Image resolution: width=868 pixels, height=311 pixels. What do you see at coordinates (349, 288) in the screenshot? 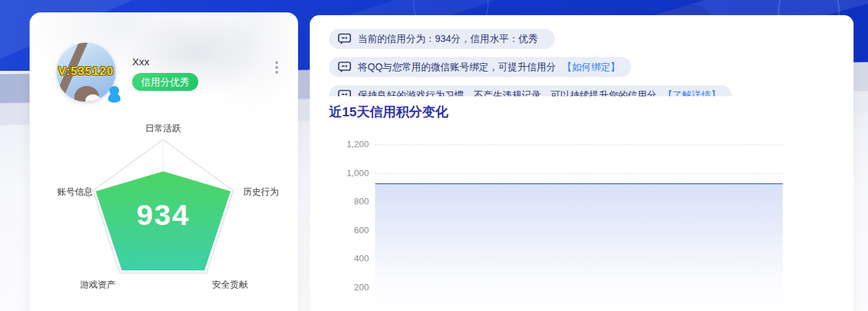
I see `y-axis-tick: 200` at bounding box center [349, 288].